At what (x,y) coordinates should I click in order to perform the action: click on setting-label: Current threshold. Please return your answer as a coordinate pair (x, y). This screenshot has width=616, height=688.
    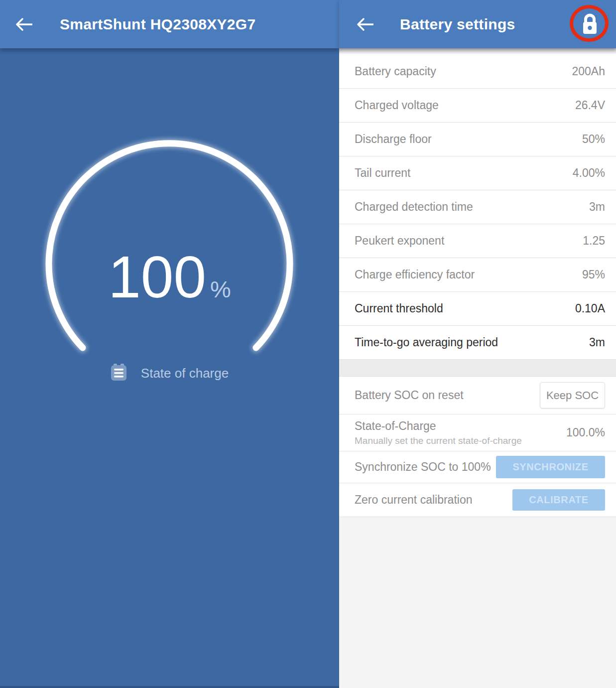
    Looking at the image, I should click on (399, 309).